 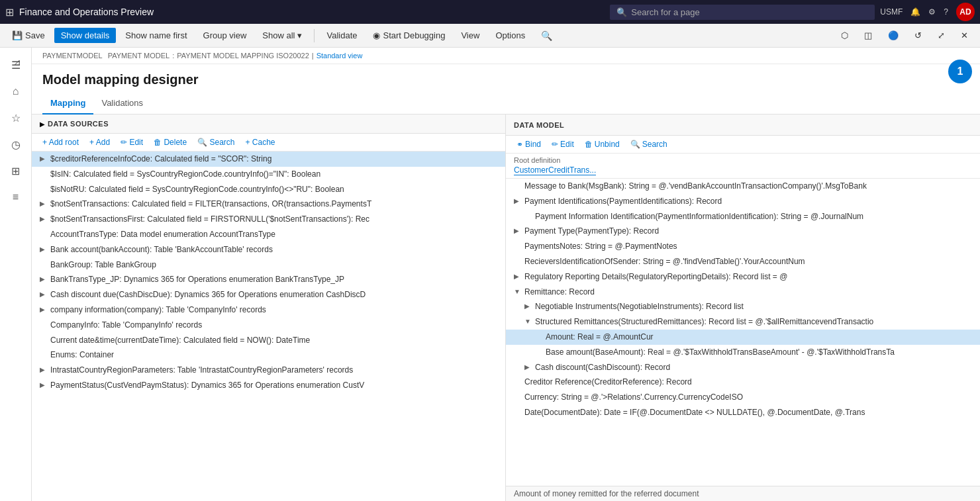 I want to click on sidebar-filter-icon: ⊿, so click(x=17, y=62).